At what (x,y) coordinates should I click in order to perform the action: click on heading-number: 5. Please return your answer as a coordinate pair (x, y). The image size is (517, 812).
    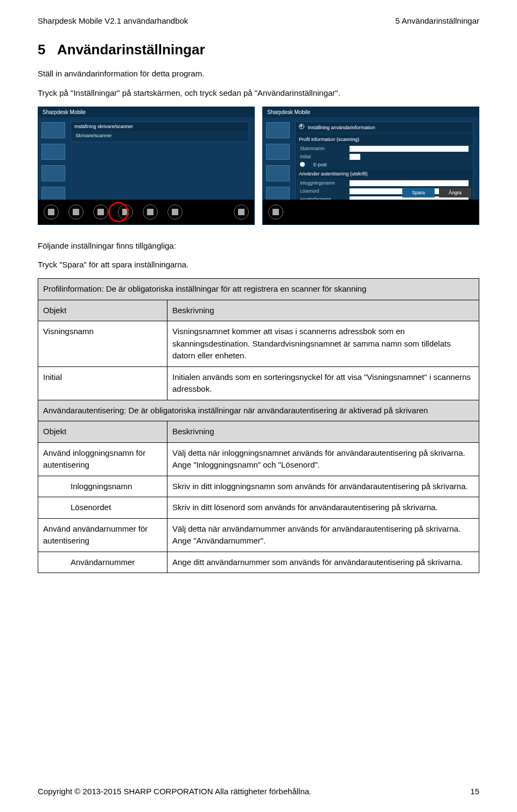
    Looking at the image, I should click on (47, 50).